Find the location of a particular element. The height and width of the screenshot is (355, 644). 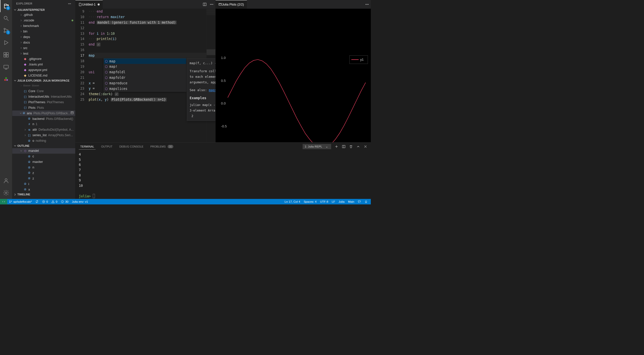

workspace-header: JULIA EXPLORER: JULIA WORKSPACE is located at coordinates (44, 81).